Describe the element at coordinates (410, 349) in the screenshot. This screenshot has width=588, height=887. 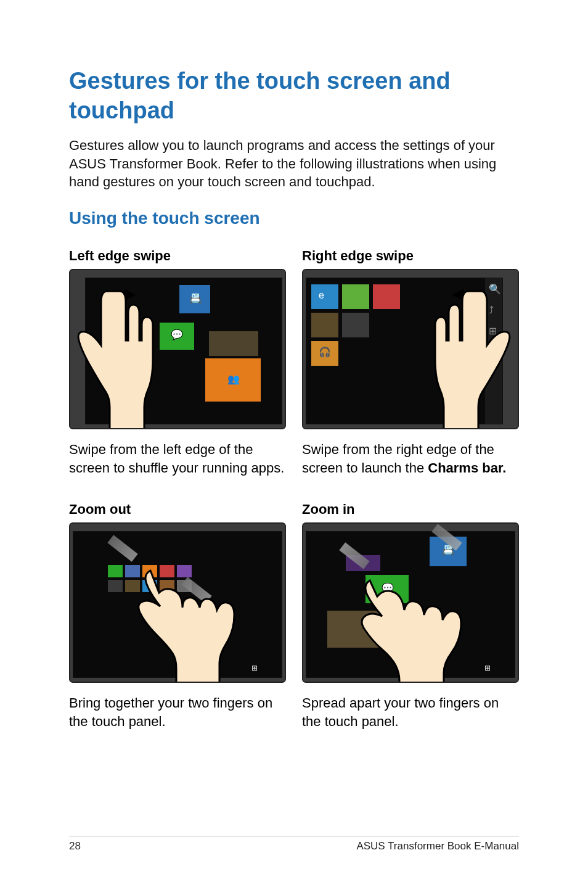
I see `illustration-right-swipe: e 🎧 🔍 ⤴ ⊞ ⚙` at that location.